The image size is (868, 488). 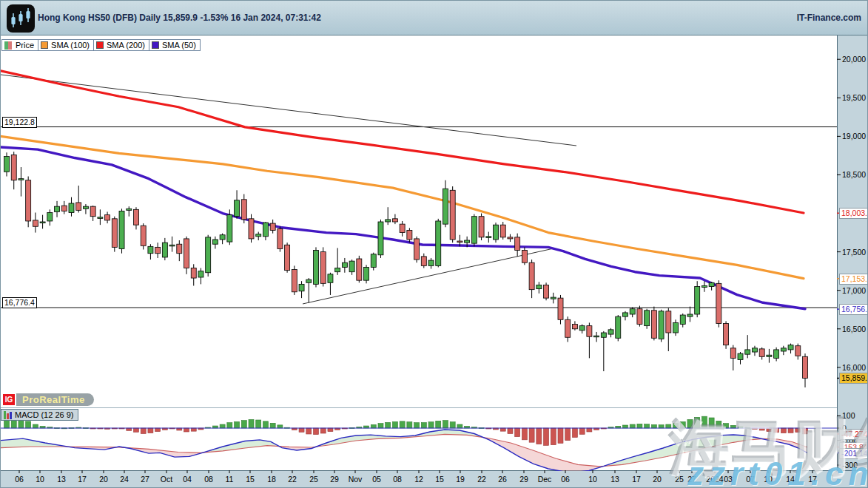 I want to click on macd-axis-tick: 100, so click(x=849, y=416).